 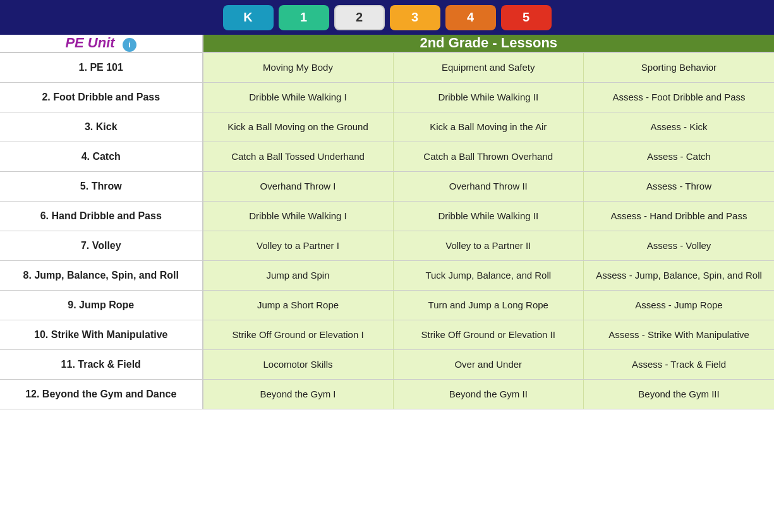 What do you see at coordinates (679, 275) in the screenshot?
I see `lesson-cell: Assess - Jump, Balance, Spin, and Roll` at bounding box center [679, 275].